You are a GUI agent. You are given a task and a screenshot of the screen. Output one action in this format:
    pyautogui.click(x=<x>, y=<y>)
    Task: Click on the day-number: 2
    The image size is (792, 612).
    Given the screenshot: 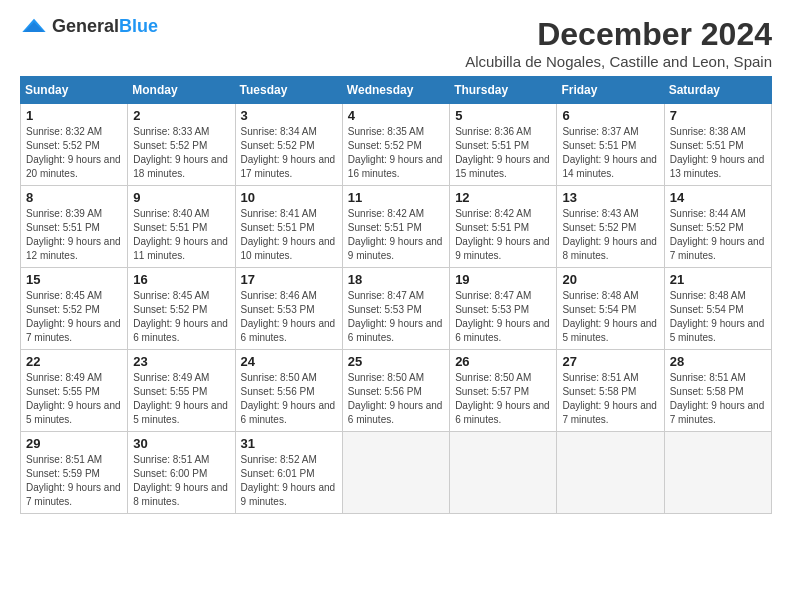 What is the action you would take?
    pyautogui.click(x=181, y=116)
    